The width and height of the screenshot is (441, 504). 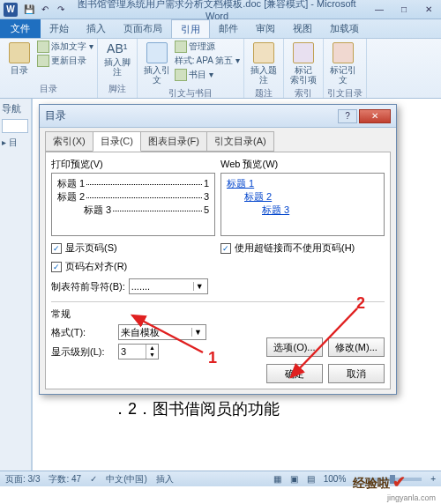 What do you see at coordinates (356, 374) in the screenshot?
I see `cancel-button: 取消` at bounding box center [356, 374].